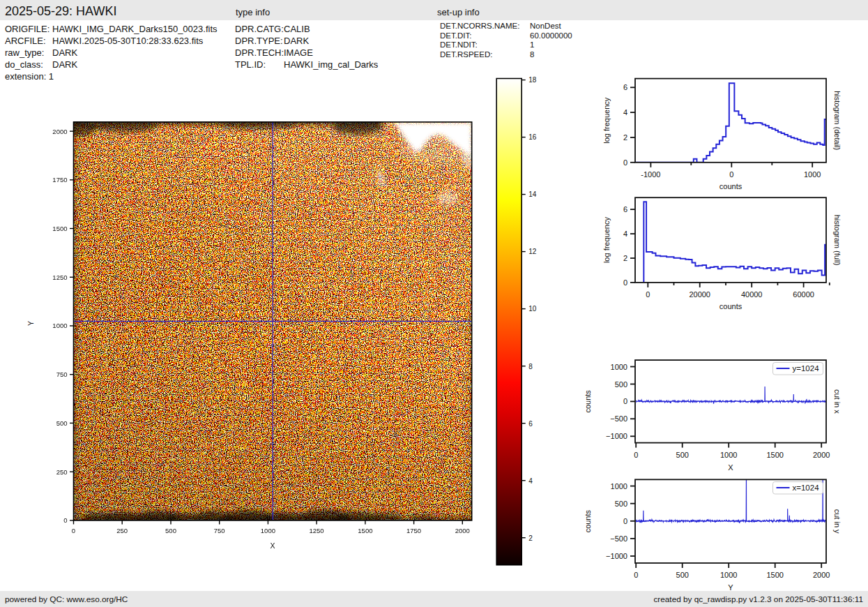 Image resolution: width=868 pixels, height=607 pixels. I want to click on svg-text: 40000, so click(752, 294).